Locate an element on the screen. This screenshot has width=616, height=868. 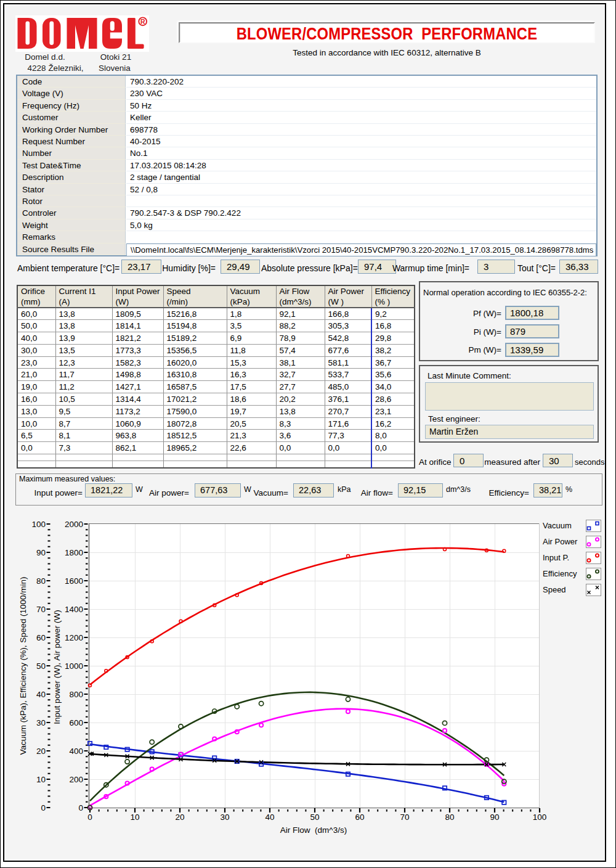
svg-text: 1800 is located at coordinates (74, 552).